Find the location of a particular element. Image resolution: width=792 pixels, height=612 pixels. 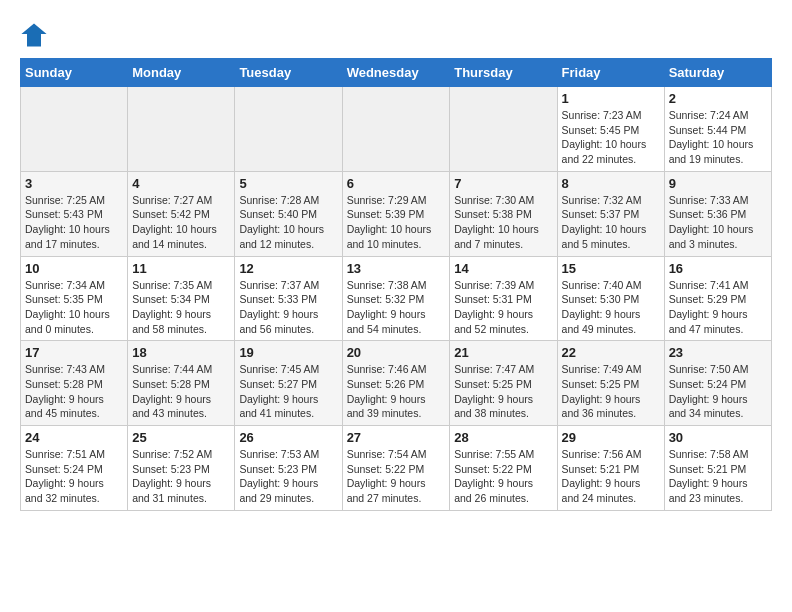

day-info: Sunrise: 7:32 AM Sunset: 5:37 PM Dayligh… is located at coordinates (611, 222).